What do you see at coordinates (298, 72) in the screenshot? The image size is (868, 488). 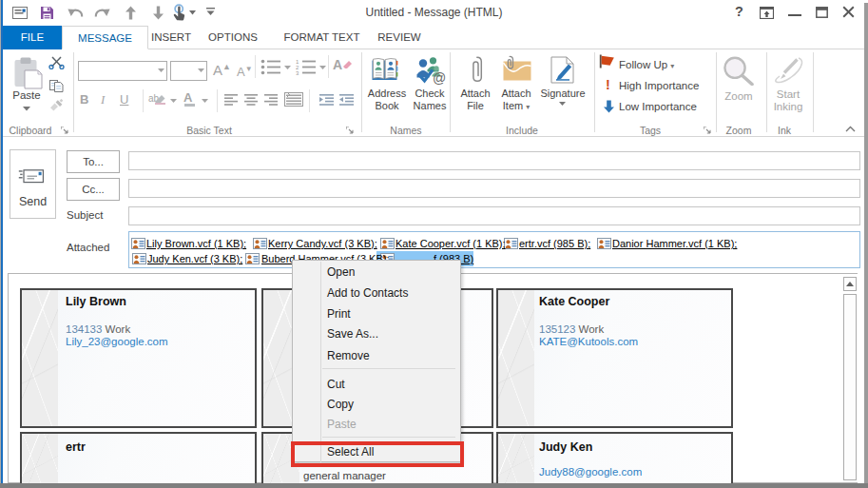 I see `svg-text: 3` at bounding box center [298, 72].